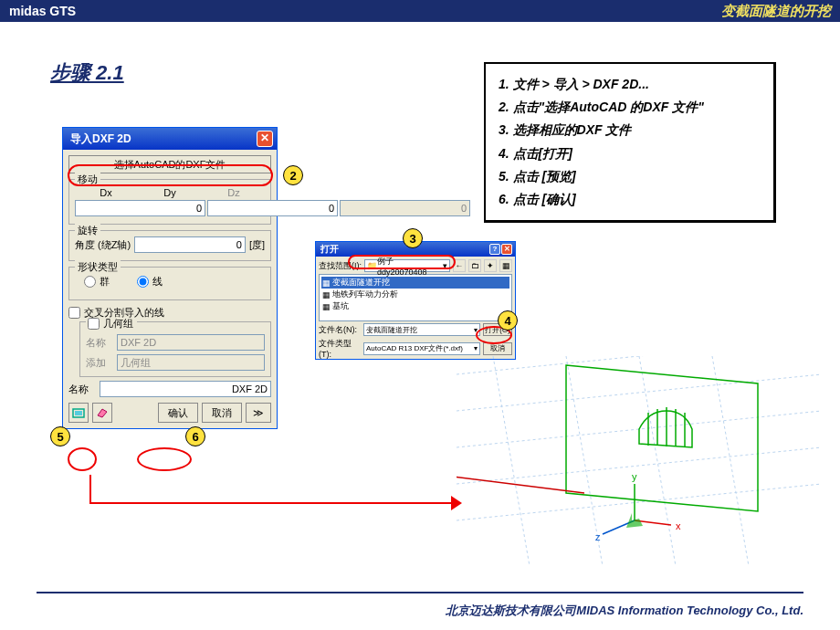 This screenshot has height=630, width=840. I want to click on cross-split-checkbox, so click(75, 312).